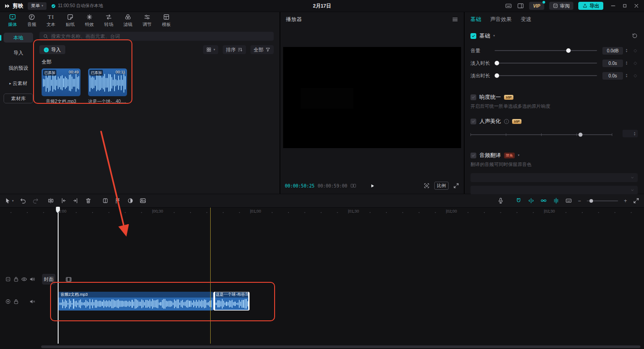  I want to click on main-track-magnet-toggle-icon, so click(519, 200).